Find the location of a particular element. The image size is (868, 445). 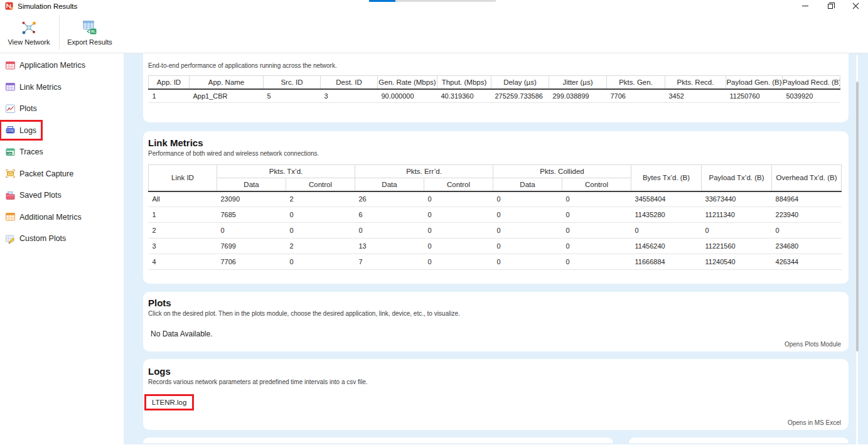

sidebar-item-logs: LOGS Logs is located at coordinates (62, 131).